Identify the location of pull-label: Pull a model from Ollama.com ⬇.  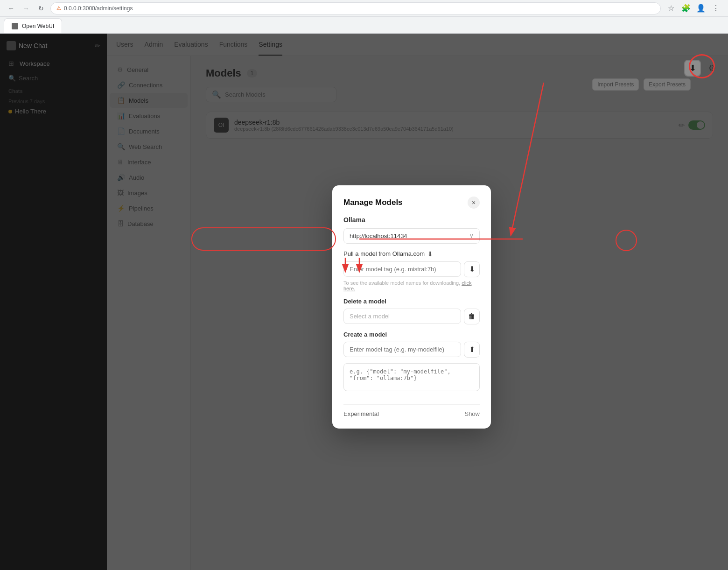
(412, 253).